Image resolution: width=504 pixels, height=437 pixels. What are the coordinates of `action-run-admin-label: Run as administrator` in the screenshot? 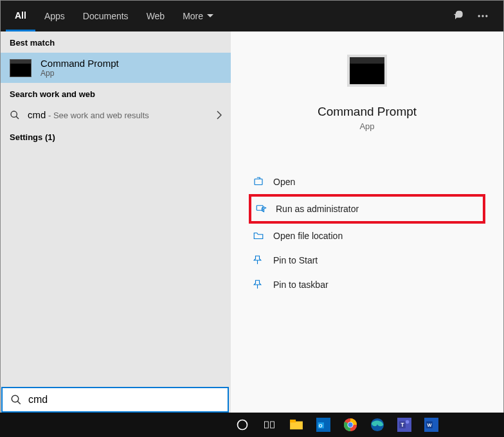 It's located at (318, 209).